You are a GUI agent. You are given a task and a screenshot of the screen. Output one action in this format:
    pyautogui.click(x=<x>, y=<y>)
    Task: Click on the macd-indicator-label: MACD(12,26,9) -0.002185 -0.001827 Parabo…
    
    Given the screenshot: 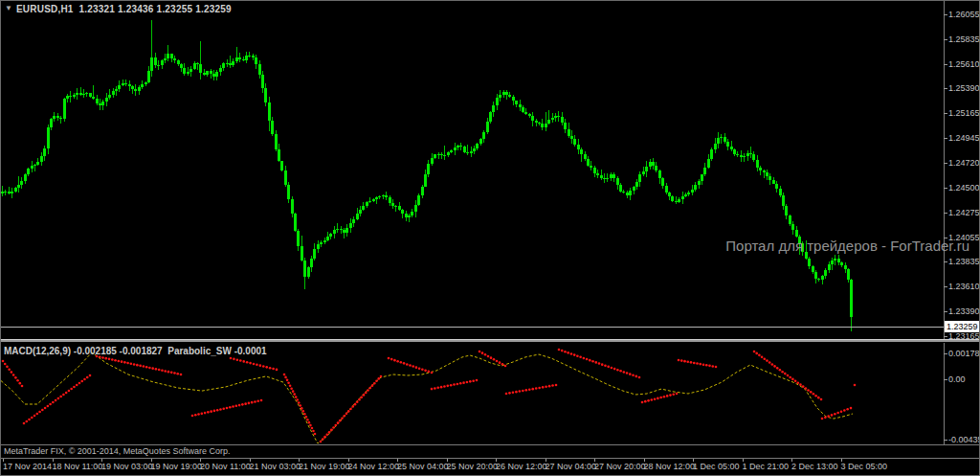 What is the action you would take?
    pyautogui.click(x=136, y=351)
    